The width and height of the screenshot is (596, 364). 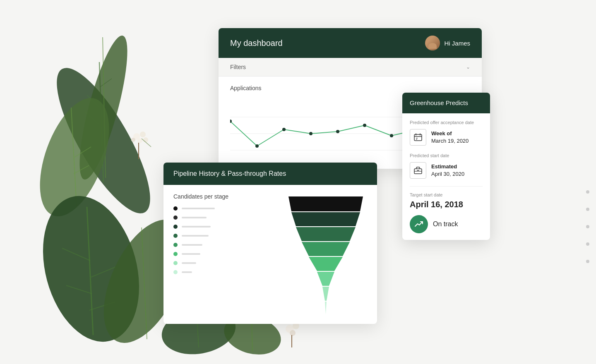 I want to click on trending-up-icon, so click(x=419, y=224).